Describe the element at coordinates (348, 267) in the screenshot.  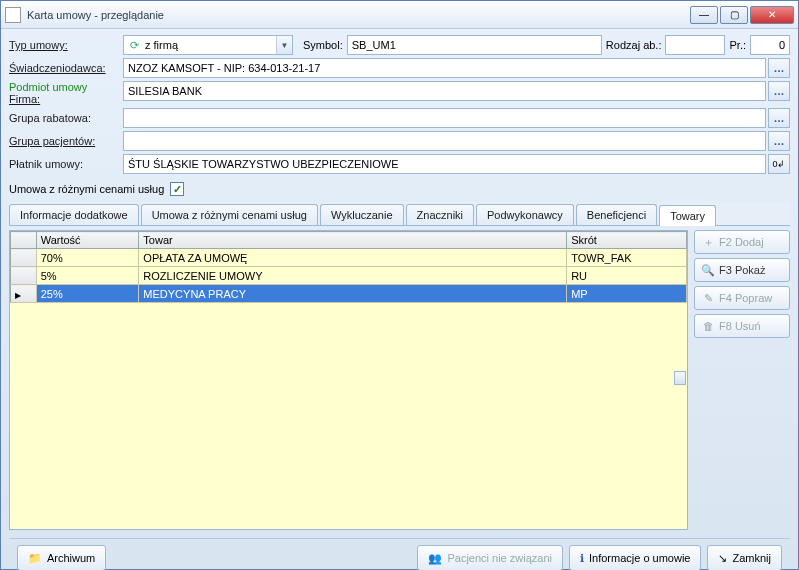
I see `towary-grid: Wartość Towar Skrót 70%OPŁATA ZA UMOWĘTO…` at that location.